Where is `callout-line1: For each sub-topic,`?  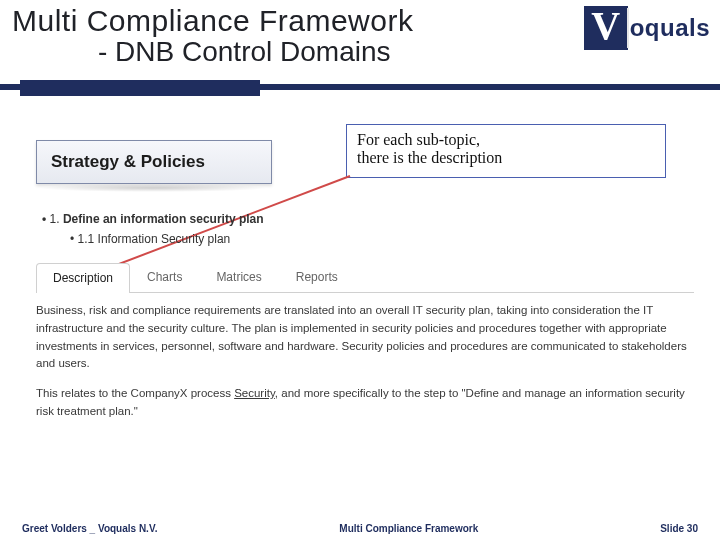 callout-line1: For each sub-topic, is located at coordinates (506, 140).